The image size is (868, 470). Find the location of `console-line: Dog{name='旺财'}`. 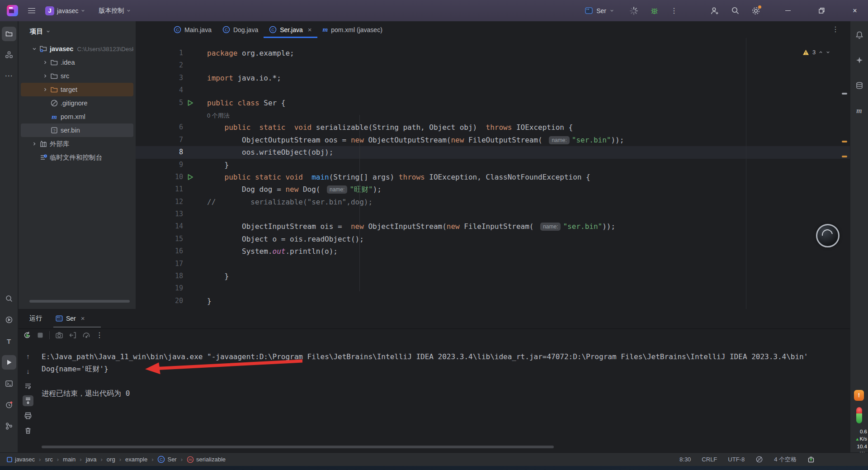

console-line: Dog{name='旺财'} is located at coordinates (446, 369).